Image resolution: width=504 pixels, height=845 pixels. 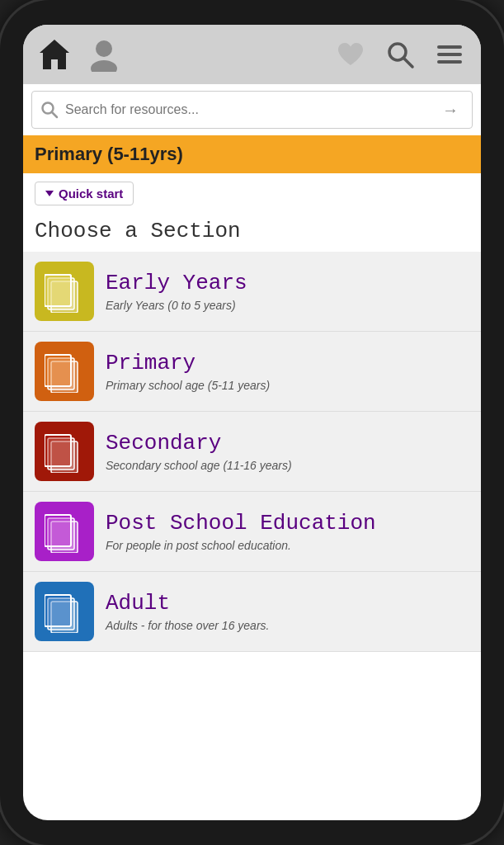 I want to click on post-school-icon, so click(x=64, y=531).